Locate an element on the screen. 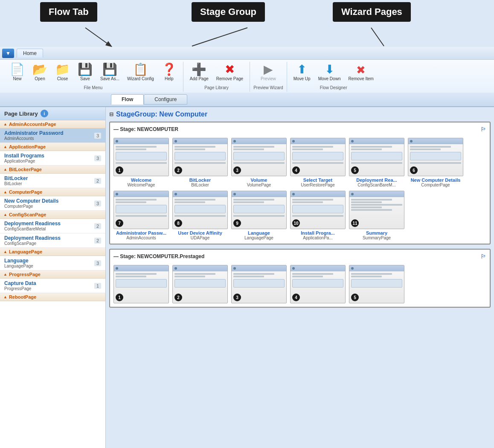 The height and width of the screenshot is (448, 494). remove-item-icon: ✖ is located at coordinates (361, 70).